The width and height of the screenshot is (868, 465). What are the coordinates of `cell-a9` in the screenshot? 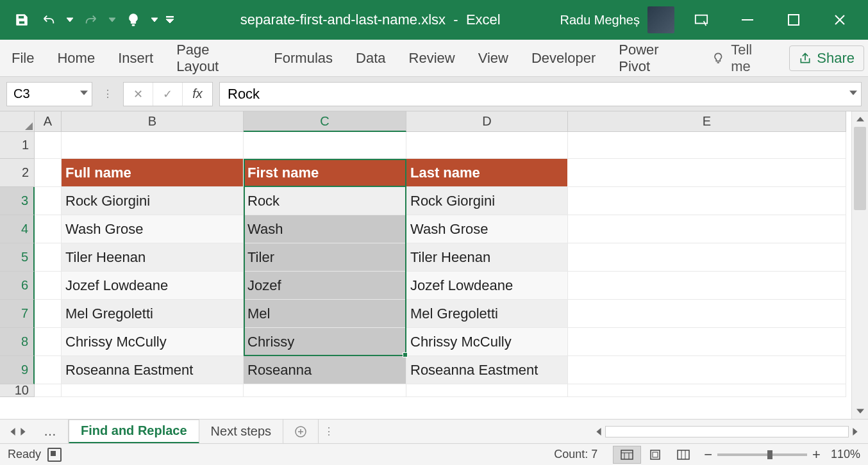 It's located at (48, 370).